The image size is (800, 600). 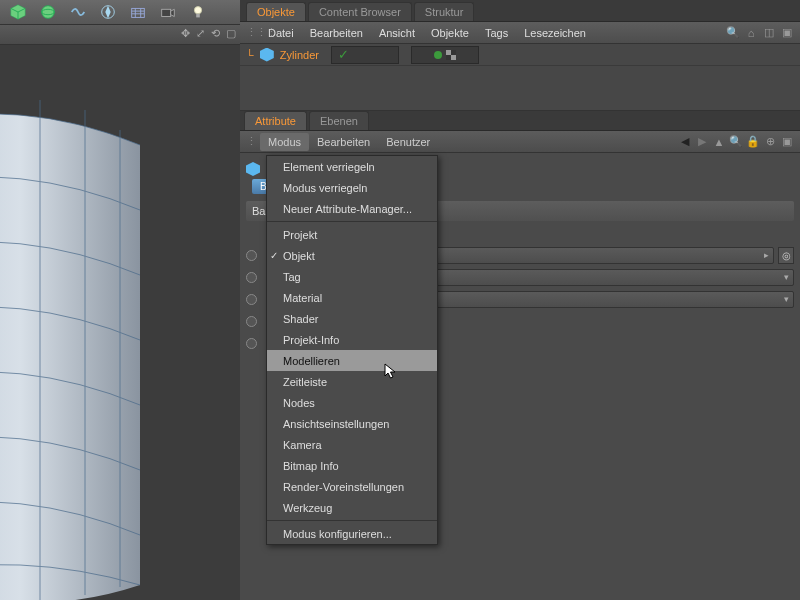 What do you see at coordinates (352, 298) in the screenshot?
I see `dd-material: Material` at bounding box center [352, 298].